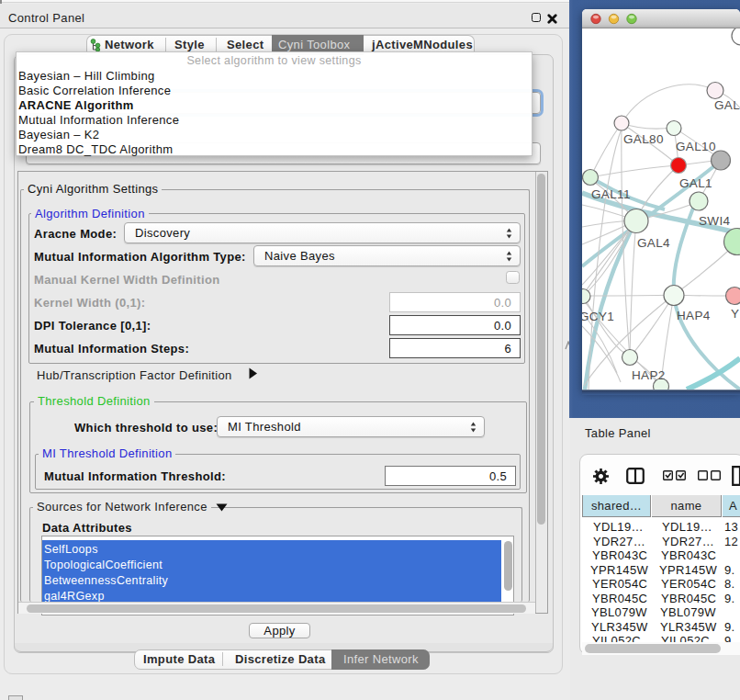  What do you see at coordinates (644, 140) in the screenshot?
I see `svg-text: GAL80` at bounding box center [644, 140].